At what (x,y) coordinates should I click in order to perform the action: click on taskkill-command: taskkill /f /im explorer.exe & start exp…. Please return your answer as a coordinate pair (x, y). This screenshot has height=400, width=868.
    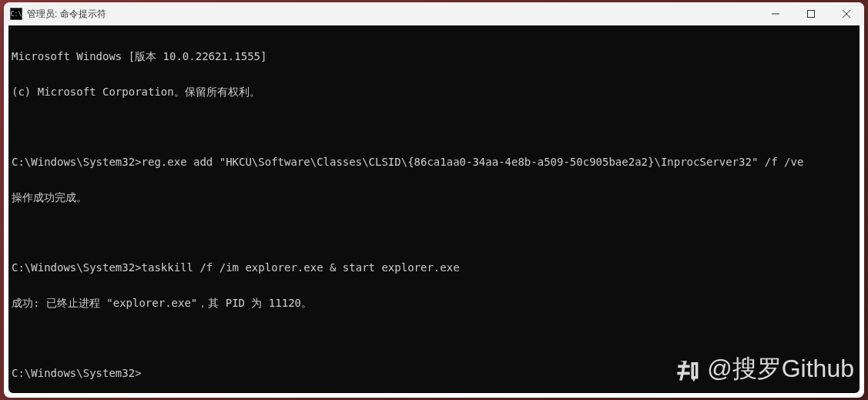
    Looking at the image, I should click on (300, 267).